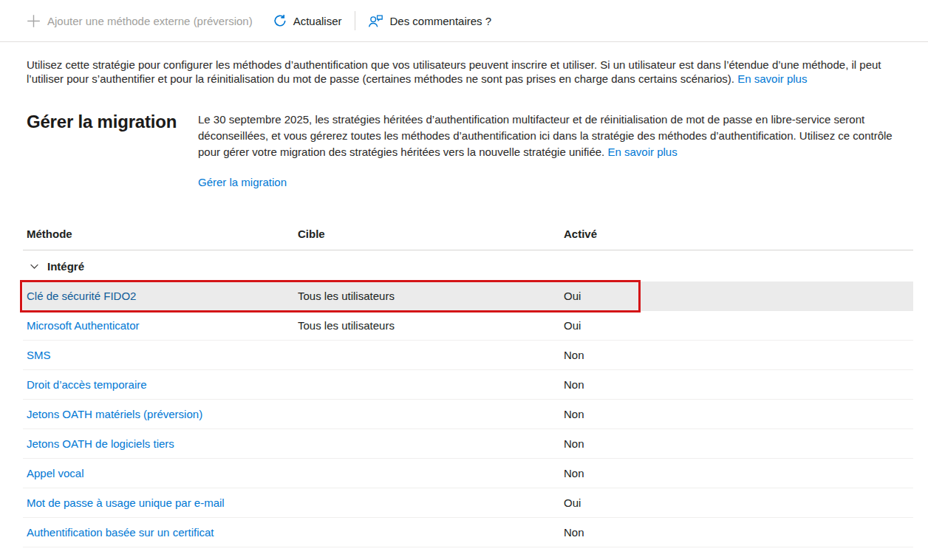  Describe the element at coordinates (83, 325) in the screenshot. I see `method-link: Microsoft Authenticator` at that location.